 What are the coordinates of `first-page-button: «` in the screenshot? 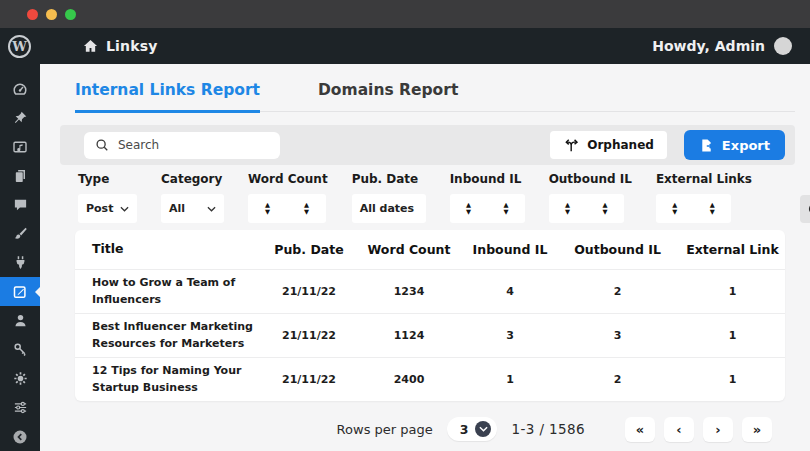 It's located at (640, 430).